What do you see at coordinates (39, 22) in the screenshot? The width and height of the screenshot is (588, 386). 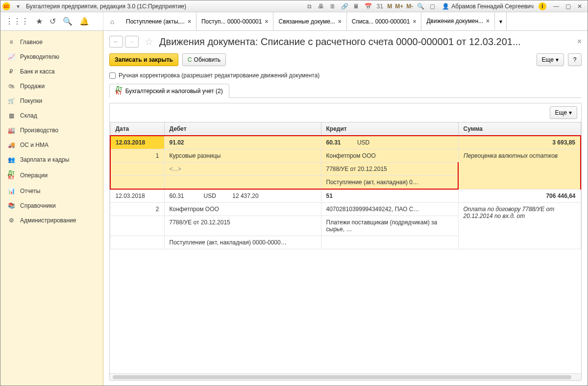 I see `favorites-icon: ★` at bounding box center [39, 22].